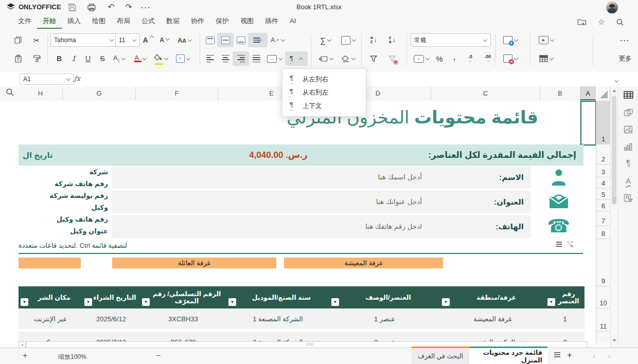 Image resolution: width=638 pixels, height=364 pixels. What do you see at coordinates (148, 21) in the screenshot?
I see `tab-formula: 公式` at bounding box center [148, 21].